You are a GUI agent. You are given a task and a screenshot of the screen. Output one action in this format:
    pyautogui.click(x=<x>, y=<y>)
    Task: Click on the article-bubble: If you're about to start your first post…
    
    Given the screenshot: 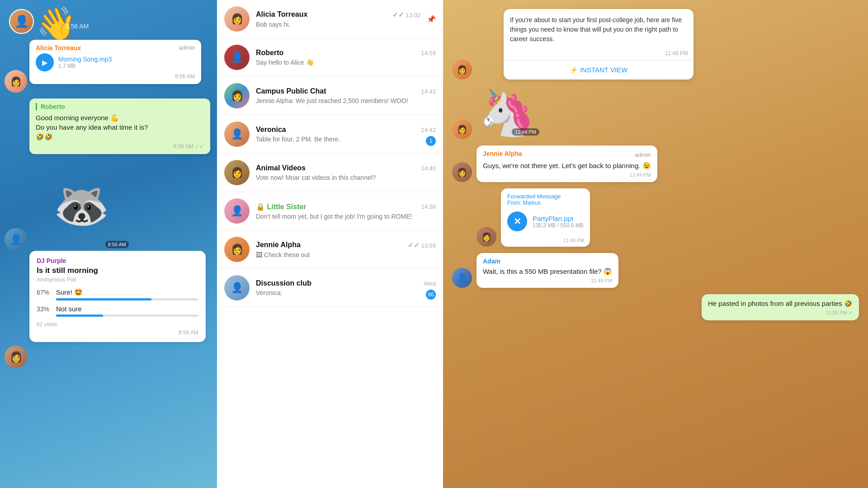 What is the action you would take?
    pyautogui.click(x=599, y=44)
    